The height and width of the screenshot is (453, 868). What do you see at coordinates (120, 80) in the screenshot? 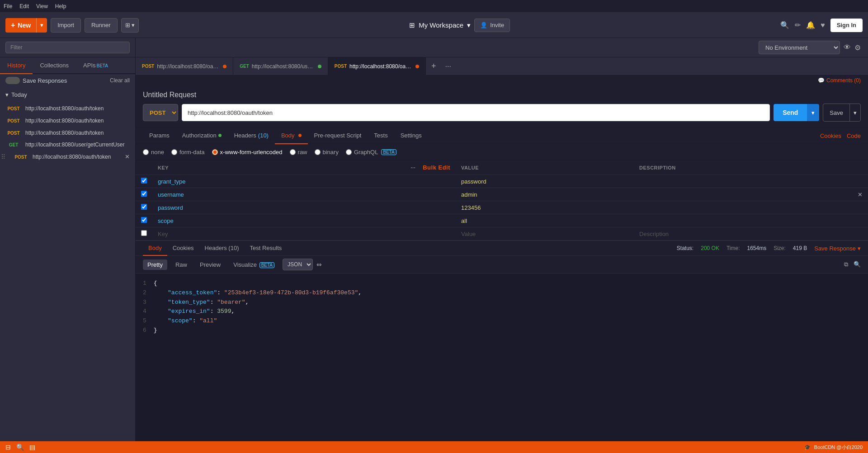
I see `clear-all-button: Clear all` at bounding box center [120, 80].